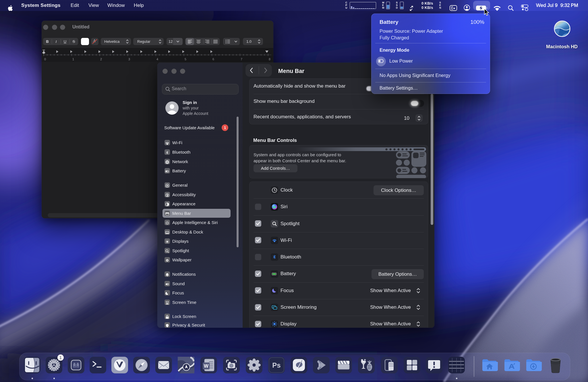 Image resolution: width=588 pixels, height=382 pixels. Describe the element at coordinates (129, 59) in the screenshot. I see `svg-text: 3` at that location.